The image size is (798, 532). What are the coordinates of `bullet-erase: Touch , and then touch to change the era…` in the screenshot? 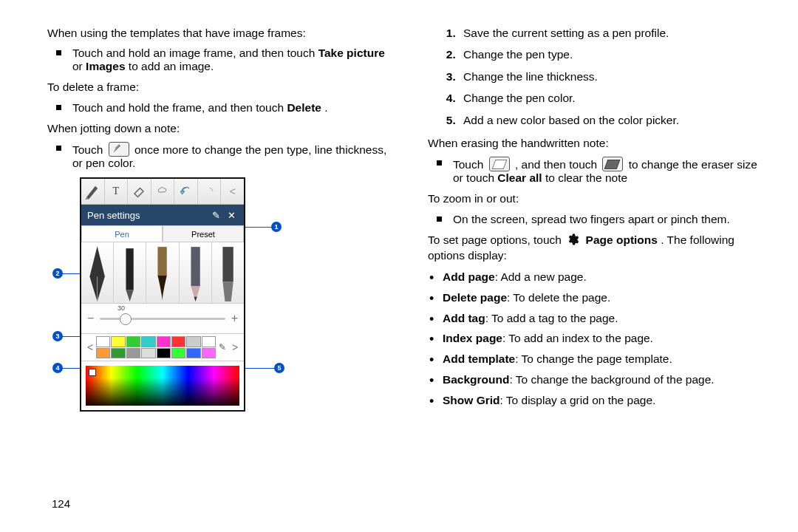 It's located at (591, 171).